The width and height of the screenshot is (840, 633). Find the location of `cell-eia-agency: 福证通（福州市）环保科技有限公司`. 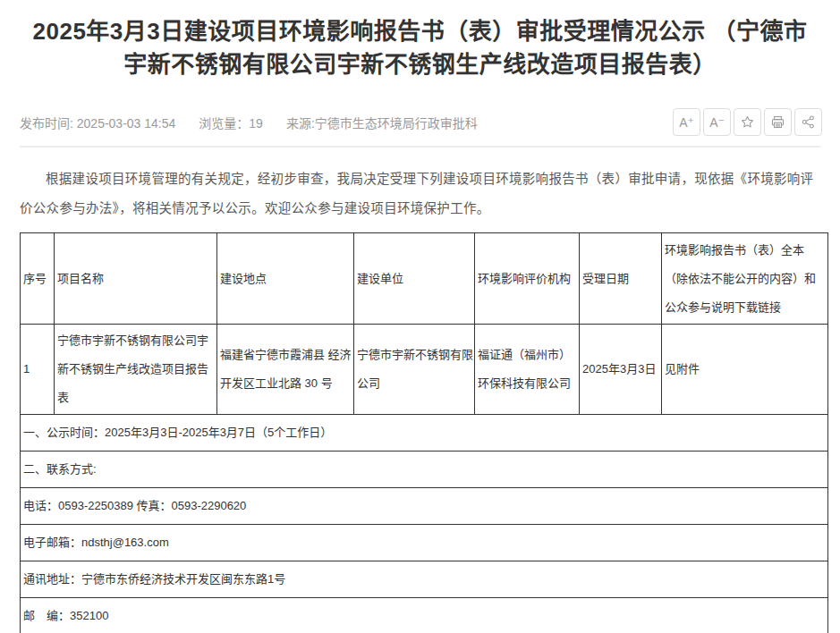

cell-eia-agency: 福证通（福州市）环保科技有限公司 is located at coordinates (528, 370).